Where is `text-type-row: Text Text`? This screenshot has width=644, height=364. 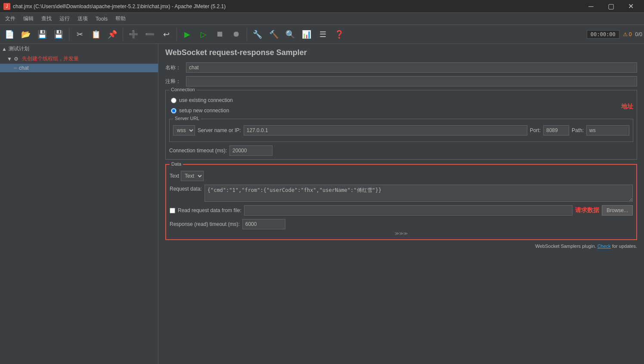
text-type-row: Text Text is located at coordinates (401, 176).